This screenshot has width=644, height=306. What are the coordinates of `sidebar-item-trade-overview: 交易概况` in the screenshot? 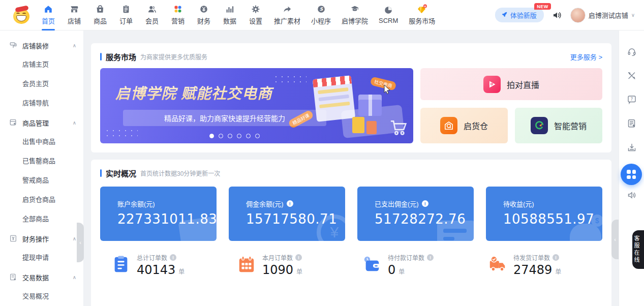 It's located at (42, 296).